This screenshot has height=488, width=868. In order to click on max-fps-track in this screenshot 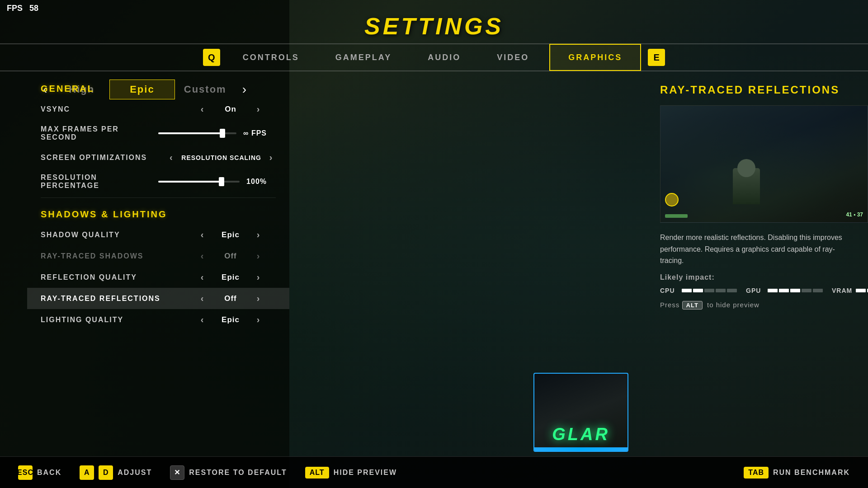, I will do `click(197, 133)`.